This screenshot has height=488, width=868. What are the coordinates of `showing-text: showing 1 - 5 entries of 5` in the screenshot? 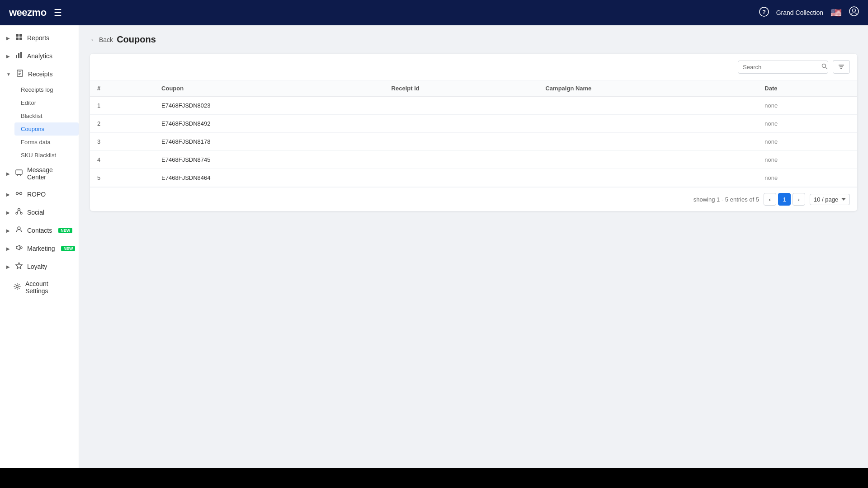 It's located at (726, 200).